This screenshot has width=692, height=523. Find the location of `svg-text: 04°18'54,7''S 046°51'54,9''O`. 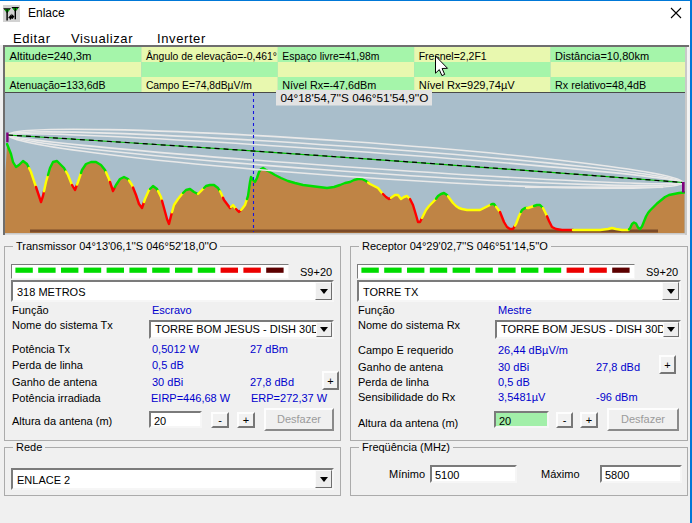

svg-text: 04°18'54,7''S 046°51'54,9''O is located at coordinates (355, 98).